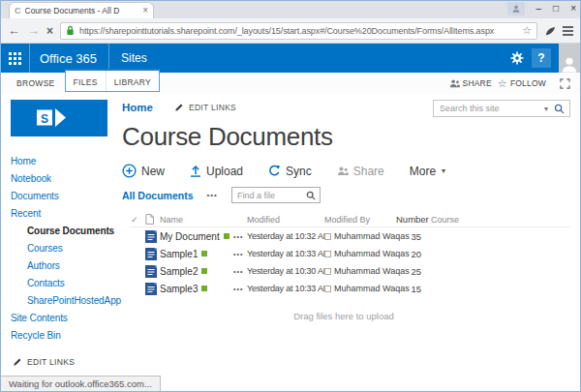 The image size is (581, 392). What do you see at coordinates (471, 83) in the screenshot?
I see `share-button: SHARE` at bounding box center [471, 83].